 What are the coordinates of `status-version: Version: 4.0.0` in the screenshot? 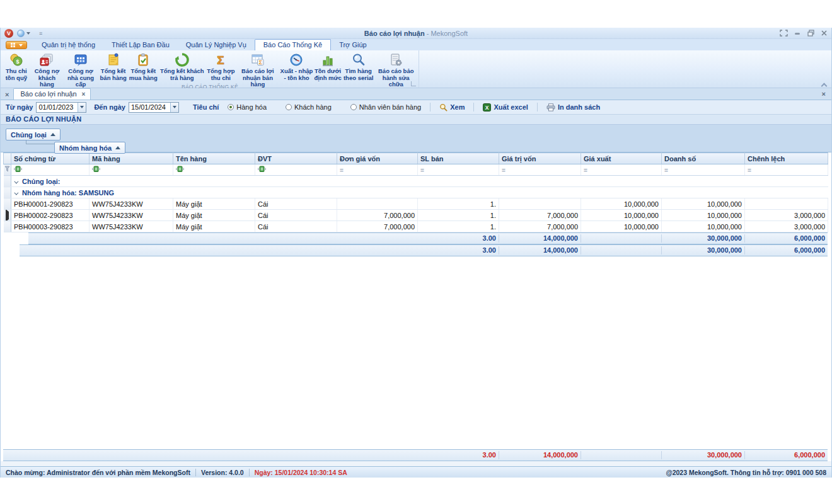 It's located at (222, 472).